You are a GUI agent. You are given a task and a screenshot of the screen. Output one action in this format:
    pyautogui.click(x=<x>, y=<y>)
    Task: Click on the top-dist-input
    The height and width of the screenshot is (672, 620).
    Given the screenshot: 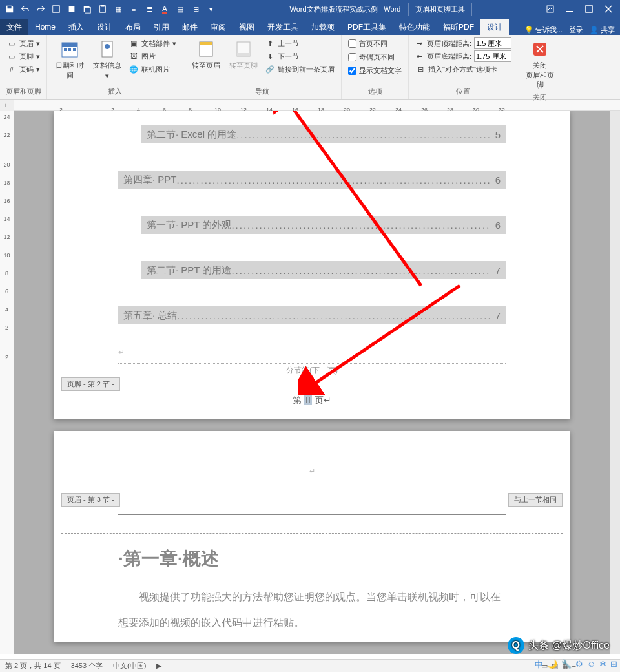 What is the action you would take?
    pyautogui.click(x=493, y=43)
    